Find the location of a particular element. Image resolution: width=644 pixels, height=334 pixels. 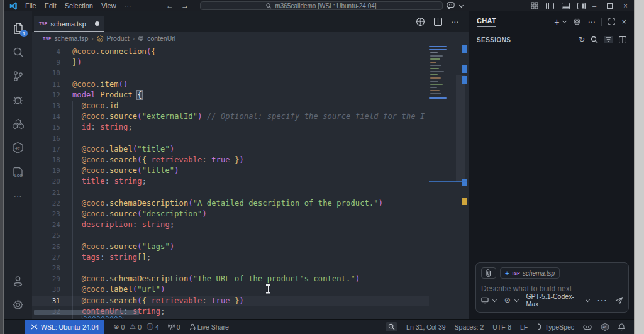

code-line-19: 19 @coco.source("title") is located at coordinates (230, 171).